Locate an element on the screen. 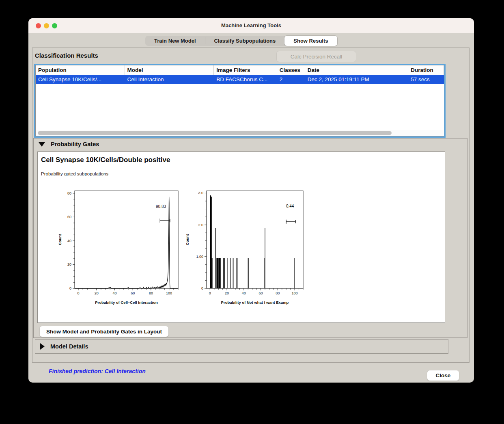 Image resolution: width=504 pixels, height=424 pixels. column-header-model: Model is located at coordinates (170, 70).